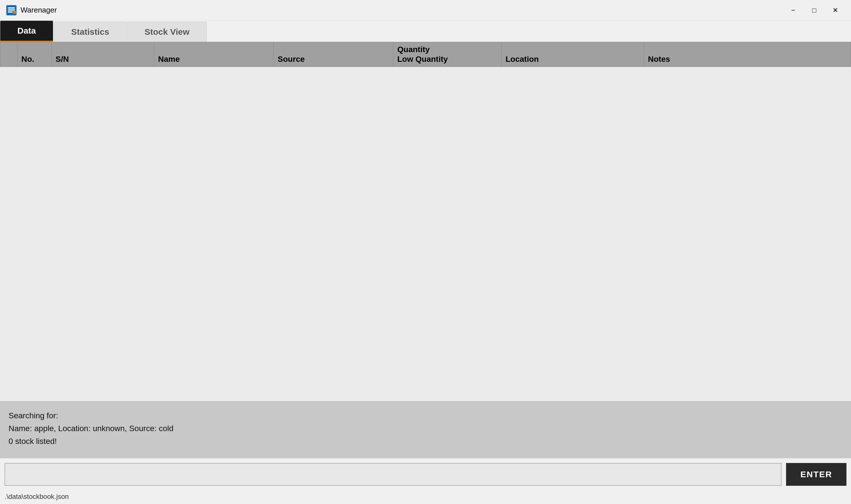 This screenshot has width=851, height=504. I want to click on tab-statistics: Statistics, so click(90, 32).